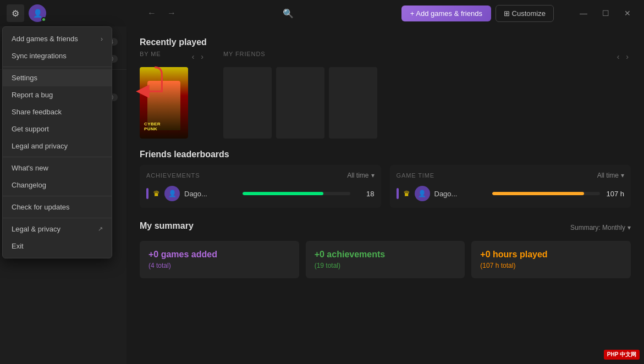  I want to click on achievements-filter: All time ▾, so click(361, 175).